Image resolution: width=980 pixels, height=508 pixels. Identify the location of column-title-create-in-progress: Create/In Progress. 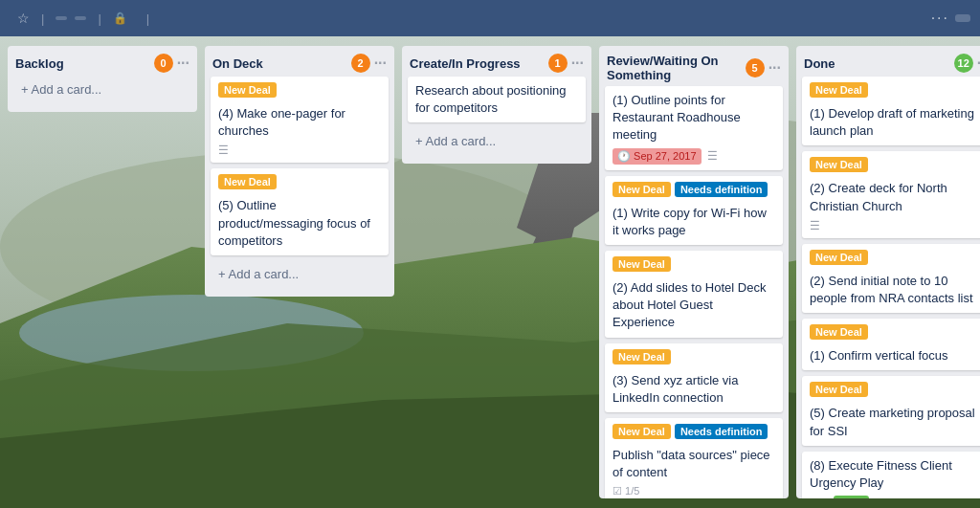
(477, 63).